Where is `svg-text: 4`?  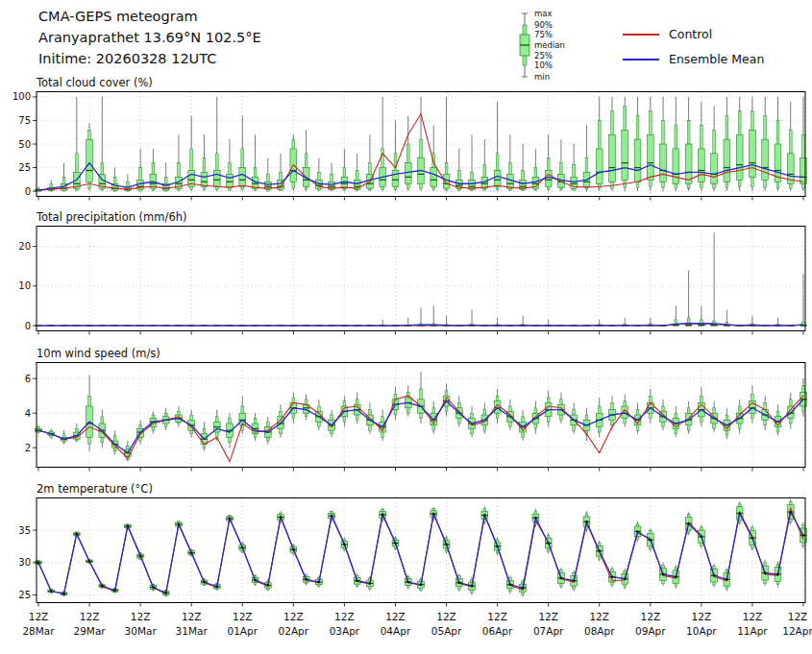 svg-text: 4 is located at coordinates (28, 413).